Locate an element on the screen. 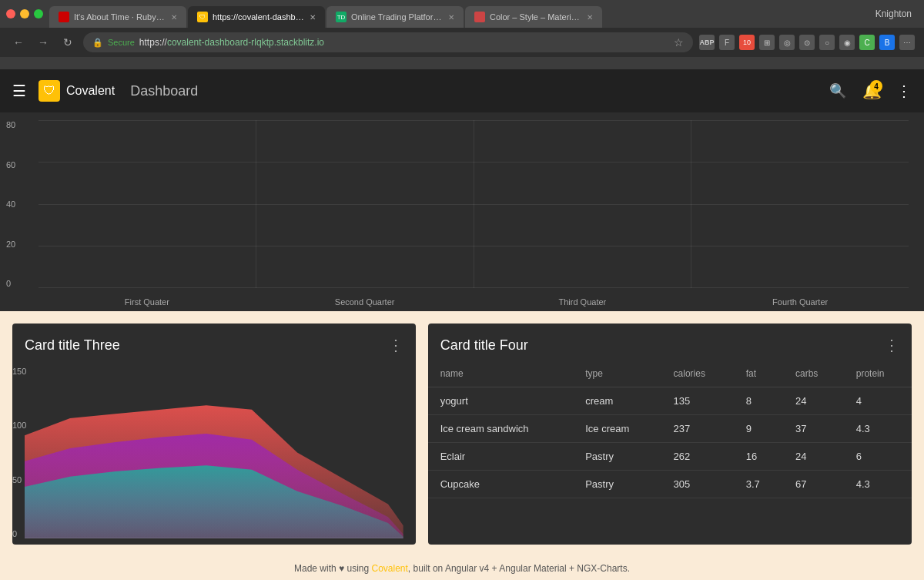  cell-calories-0: 135 is located at coordinates (698, 401).